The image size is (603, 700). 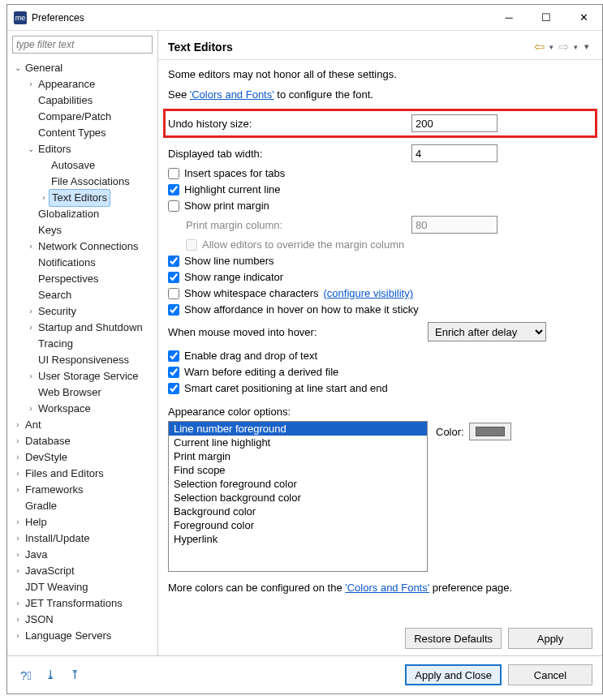 What do you see at coordinates (84, 149) in the screenshot?
I see `tree-item: ⌄Editors` at bounding box center [84, 149].